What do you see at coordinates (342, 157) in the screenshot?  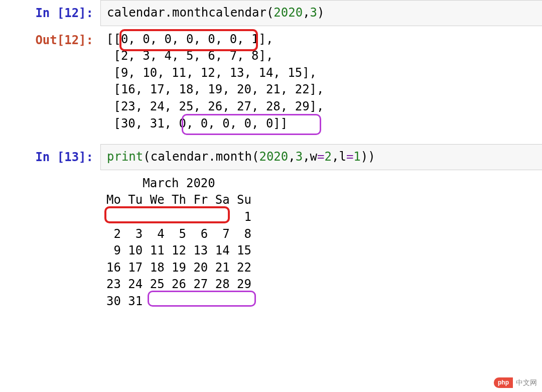 I see `code-token: l` at bounding box center [342, 157].